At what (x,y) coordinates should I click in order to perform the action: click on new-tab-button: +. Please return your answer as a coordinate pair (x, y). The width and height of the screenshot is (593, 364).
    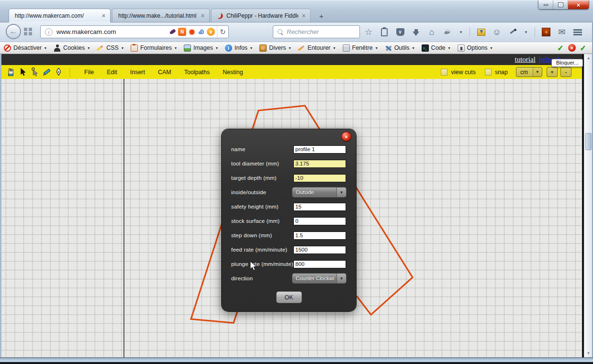
    Looking at the image, I should click on (322, 16).